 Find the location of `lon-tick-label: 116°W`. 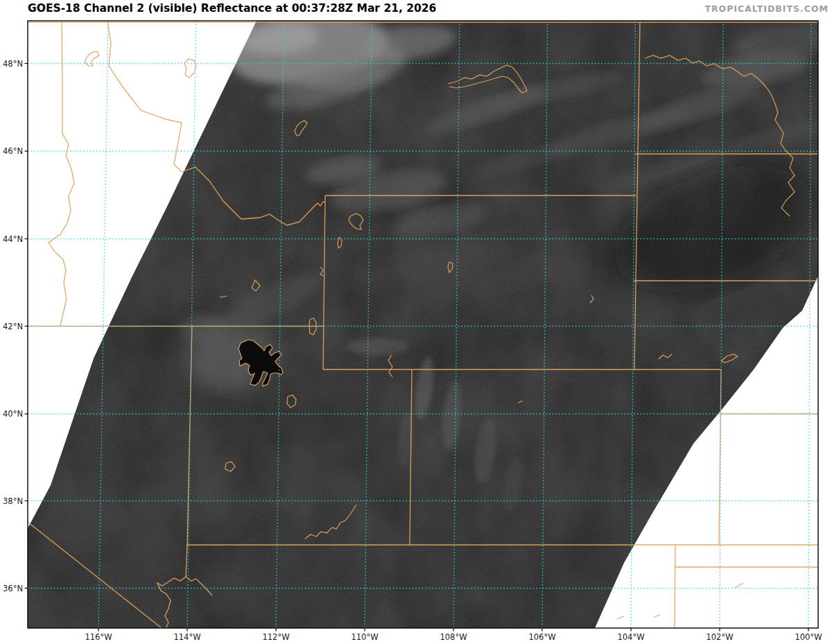

lon-tick-label: 116°W is located at coordinates (98, 637).